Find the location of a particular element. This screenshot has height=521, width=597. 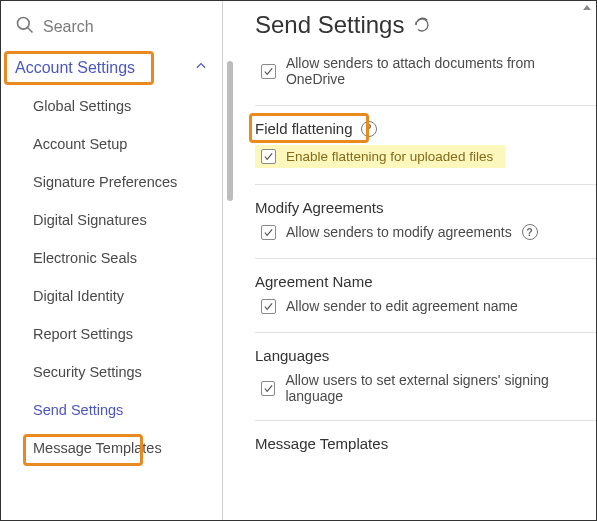

sidebar-group-account-settings: Account Settings is located at coordinates (112, 68).